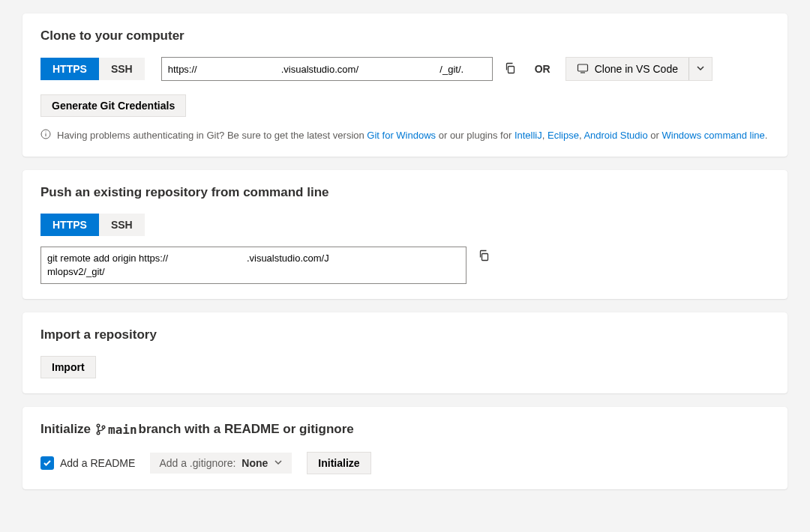 Image resolution: width=810 pixels, height=532 pixels. What do you see at coordinates (484, 256) in the screenshot?
I see `copy-push-commands-button` at bounding box center [484, 256].